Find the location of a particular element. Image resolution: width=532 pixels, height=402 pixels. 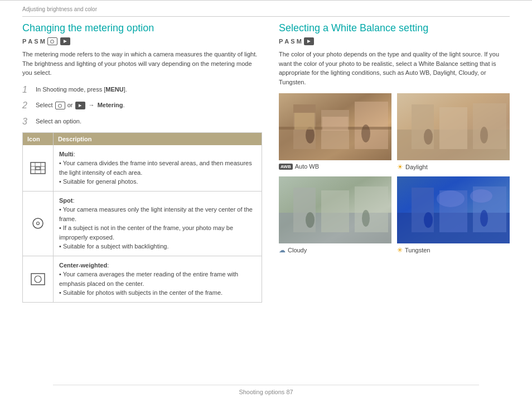

icon-cell-center is located at coordinates (38, 279).